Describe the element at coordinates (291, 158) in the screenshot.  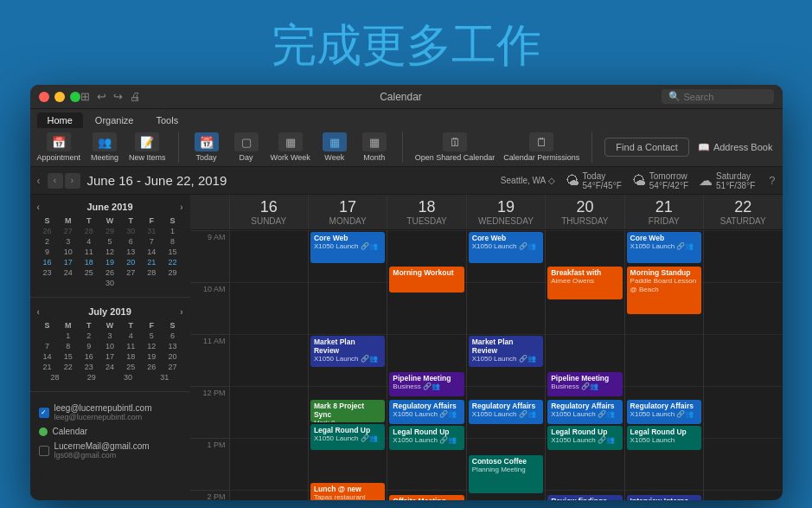
I see `work-week-label: Work Week` at that location.